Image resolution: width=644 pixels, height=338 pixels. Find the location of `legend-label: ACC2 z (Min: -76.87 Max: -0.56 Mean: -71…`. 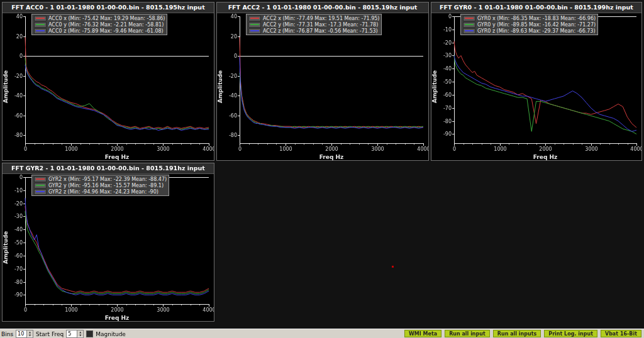

legend-label: ACC2 z (Min: -76.87 Max: -0.56 Mean: -71… is located at coordinates (321, 31).